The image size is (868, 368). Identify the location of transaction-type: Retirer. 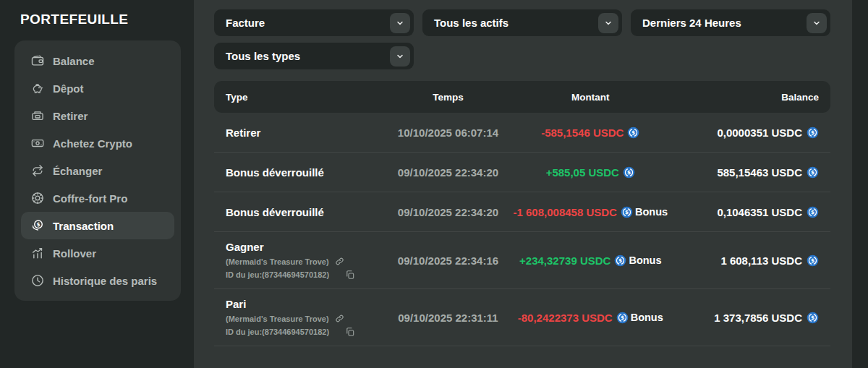
(309, 133).